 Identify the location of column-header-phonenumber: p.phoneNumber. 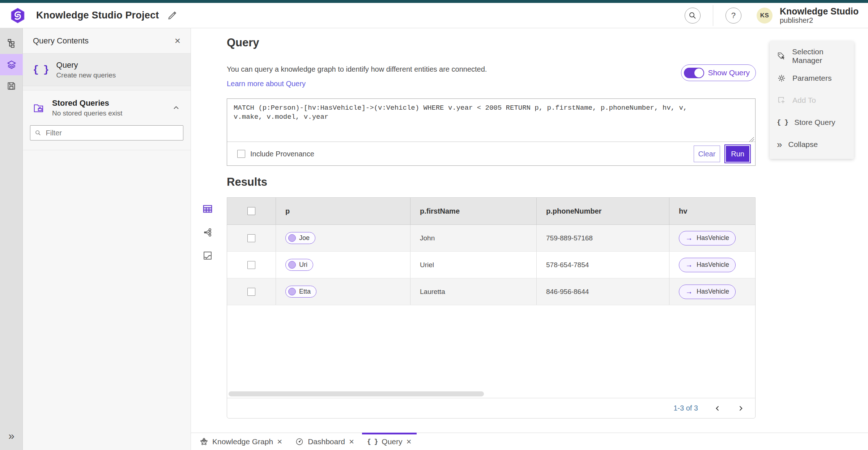
(603, 211).